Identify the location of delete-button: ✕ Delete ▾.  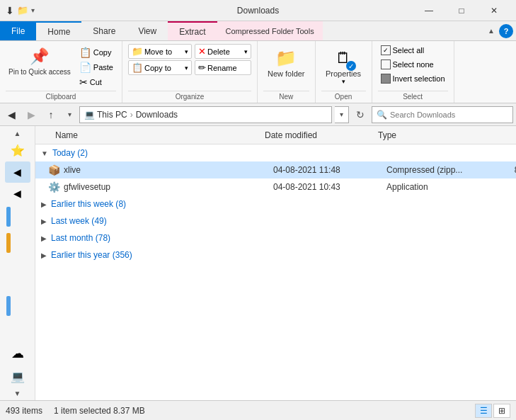
(223, 51).